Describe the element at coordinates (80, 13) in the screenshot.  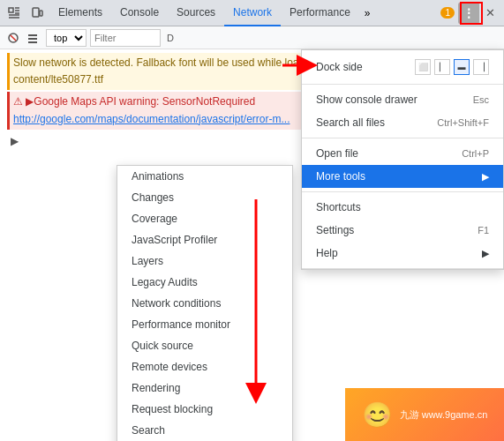
I see `tab-elements: Elements` at that location.